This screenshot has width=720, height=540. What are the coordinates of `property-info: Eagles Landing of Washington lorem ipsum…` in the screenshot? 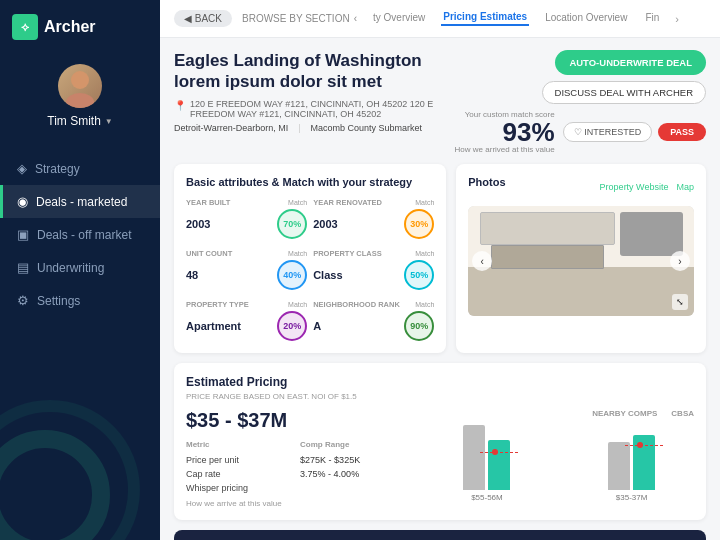 It's located at (310, 92).